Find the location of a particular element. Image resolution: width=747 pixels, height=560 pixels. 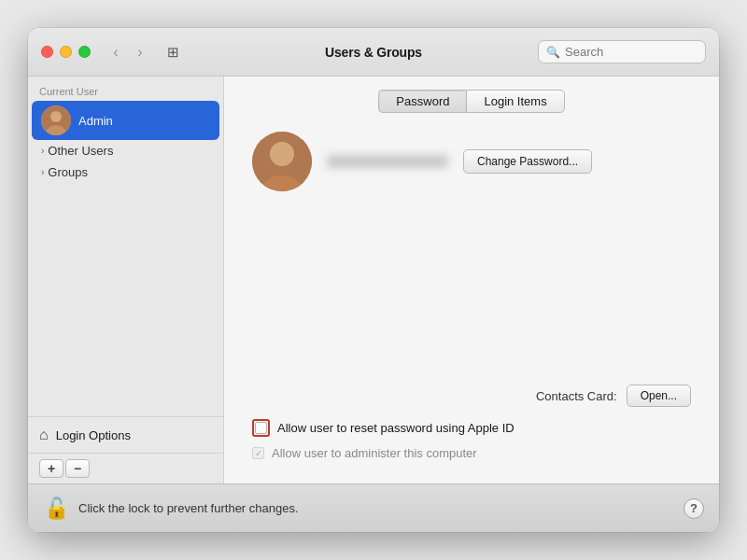

search-box: 🔍 is located at coordinates (622, 52).